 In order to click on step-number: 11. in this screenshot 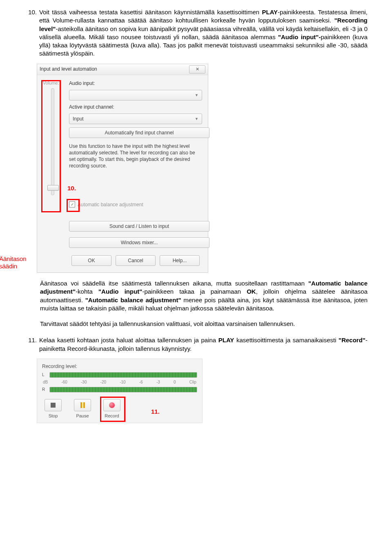, I will do `click(31, 345)`.